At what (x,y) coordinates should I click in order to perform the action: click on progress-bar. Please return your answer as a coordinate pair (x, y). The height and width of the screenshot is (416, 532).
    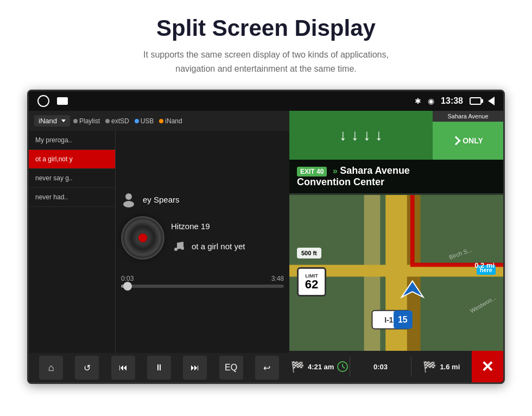
    Looking at the image, I should click on (202, 286).